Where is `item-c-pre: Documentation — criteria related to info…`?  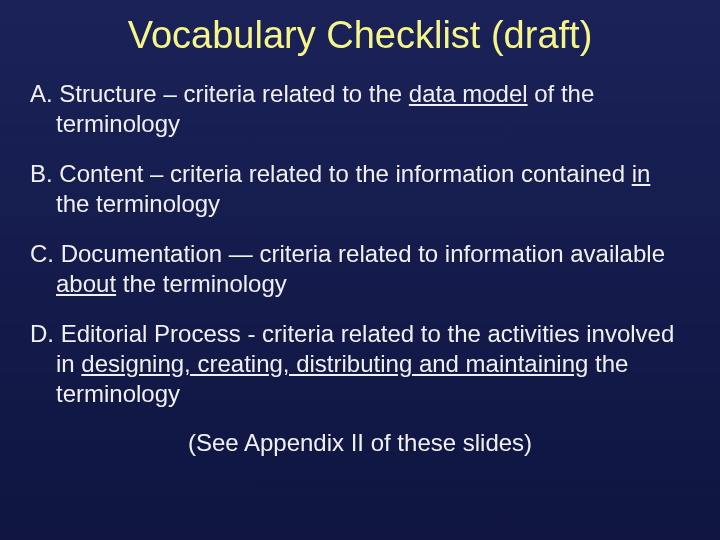 item-c-pre: Documentation — criteria related to info… is located at coordinates (363, 254).